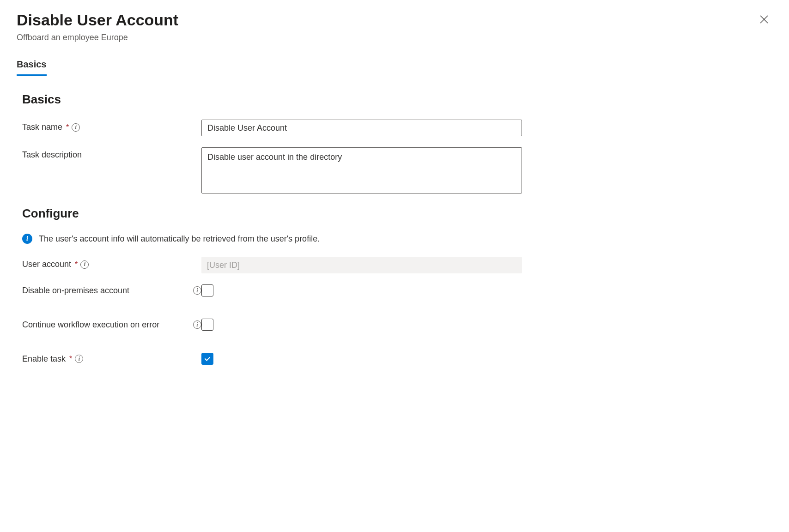 The height and width of the screenshot is (532, 789). What do you see at coordinates (207, 290) in the screenshot?
I see `disable-onprem-checkbox` at bounding box center [207, 290].